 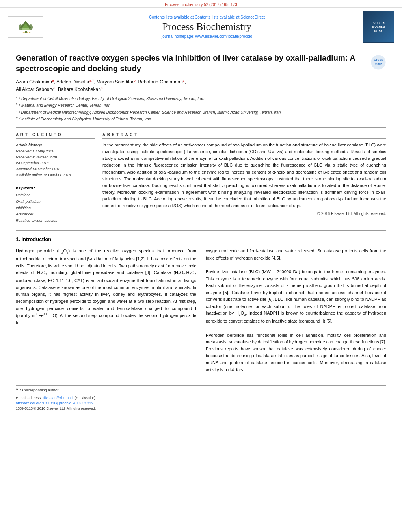 I want to click on journal-logo-text: PROCESSBIOCHEMISTRY, so click(x=378, y=27).